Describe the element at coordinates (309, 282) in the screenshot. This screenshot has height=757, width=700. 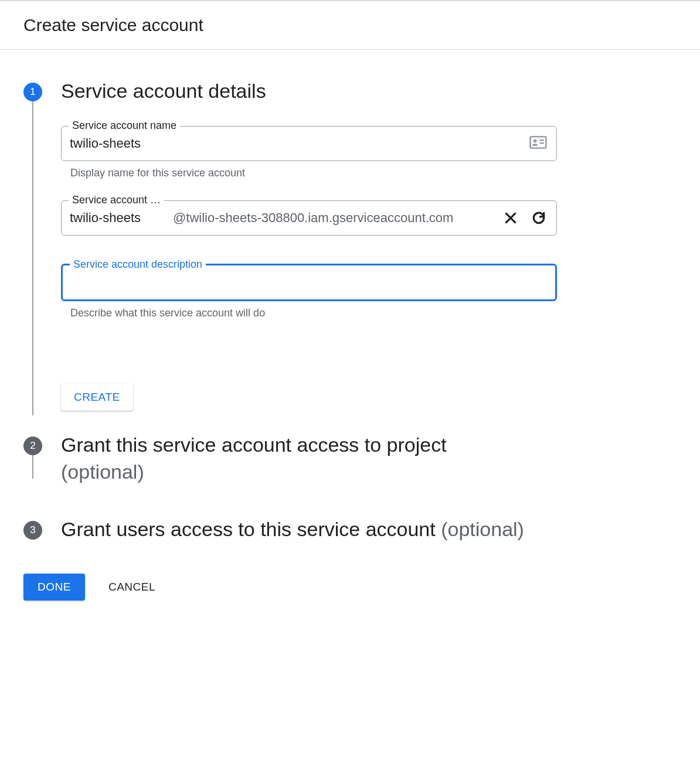
I see `service-account-desc-wrap: Service account description` at that location.